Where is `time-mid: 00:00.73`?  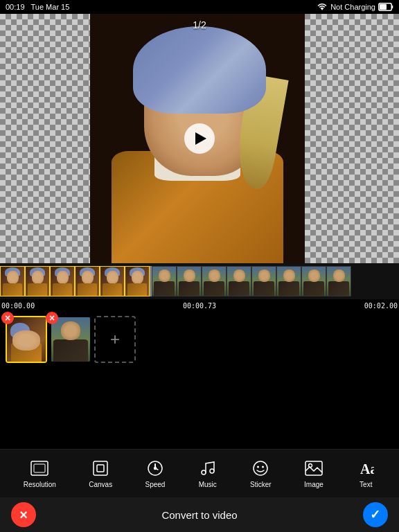
time-mid: 00:00.73 is located at coordinates (200, 306).